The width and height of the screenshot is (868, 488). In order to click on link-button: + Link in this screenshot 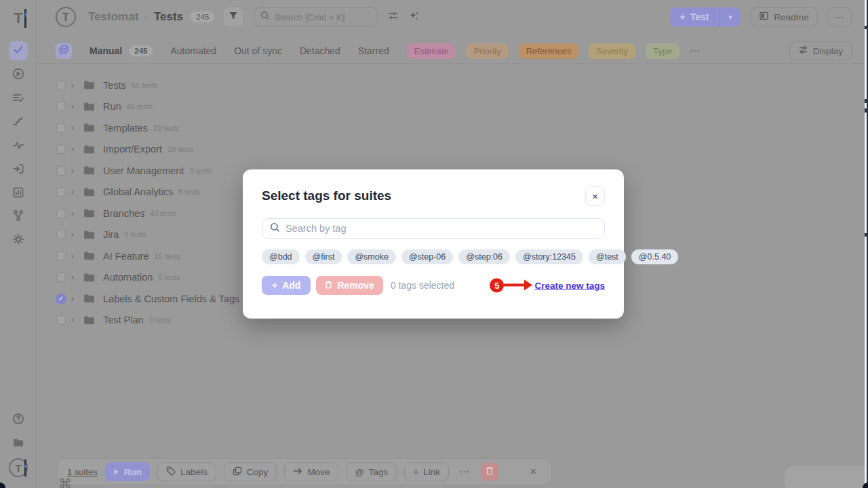, I will do `click(427, 472)`.